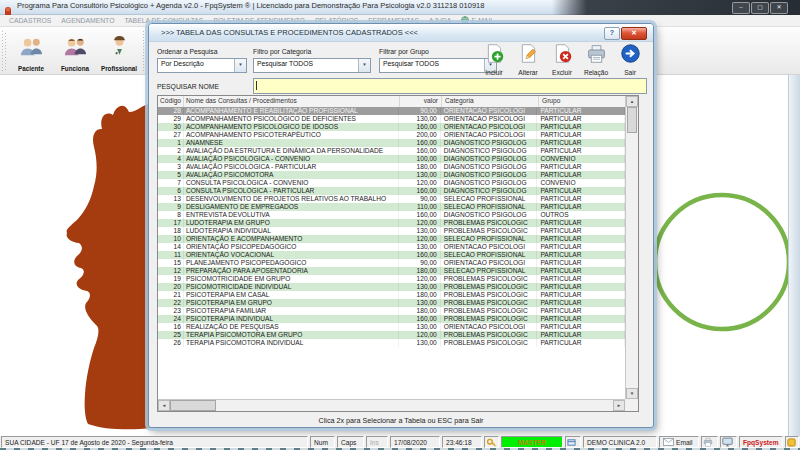 The width and height of the screenshot is (800, 450). What do you see at coordinates (392, 239) in the screenshot?
I see `table-row: 10ORIENTAÇÃO E ACOMPANHAMENTO120,00SELEC…` at bounding box center [392, 239].